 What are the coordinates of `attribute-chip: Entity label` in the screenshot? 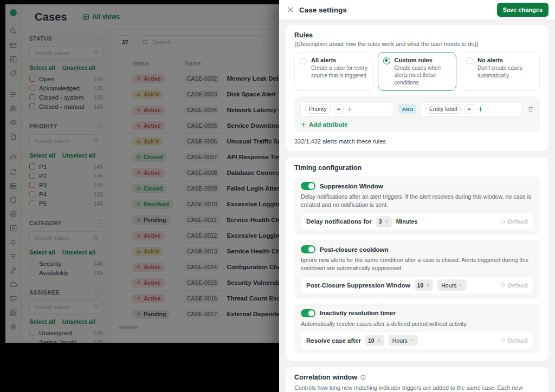 It's located at (443, 109).